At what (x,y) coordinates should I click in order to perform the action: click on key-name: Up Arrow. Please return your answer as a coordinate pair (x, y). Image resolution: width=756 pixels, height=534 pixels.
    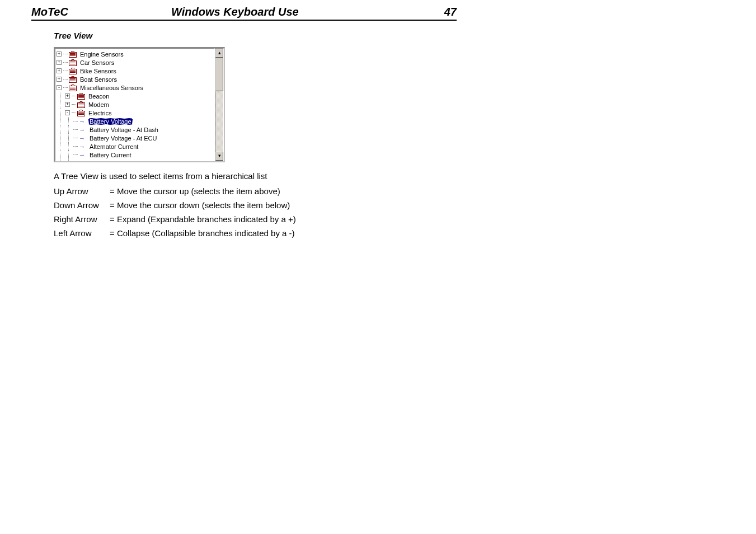
    Looking at the image, I should click on (82, 191).